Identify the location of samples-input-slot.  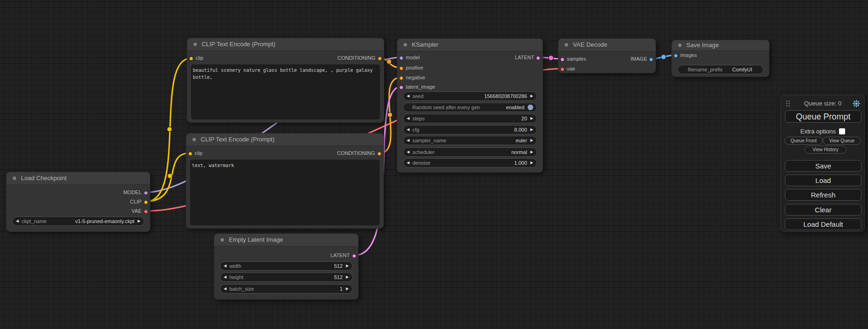
(562, 60).